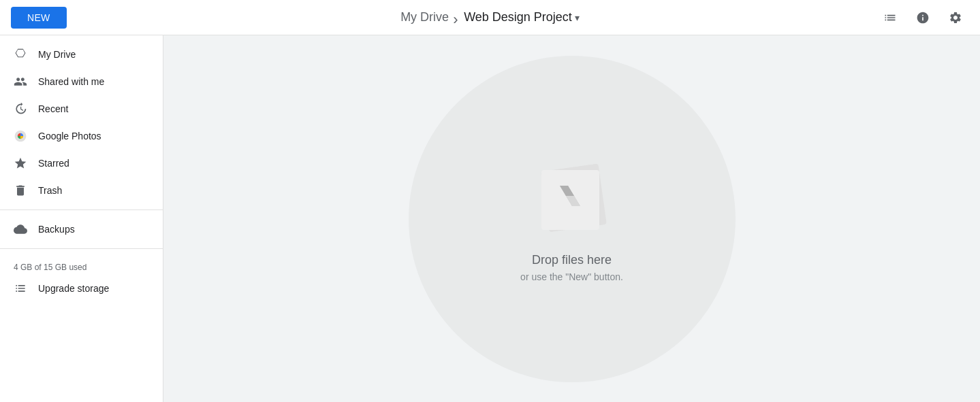 The width and height of the screenshot is (980, 402). What do you see at coordinates (518, 18) in the screenshot?
I see `breadcrumb-current-label: Web Design Project` at bounding box center [518, 18].